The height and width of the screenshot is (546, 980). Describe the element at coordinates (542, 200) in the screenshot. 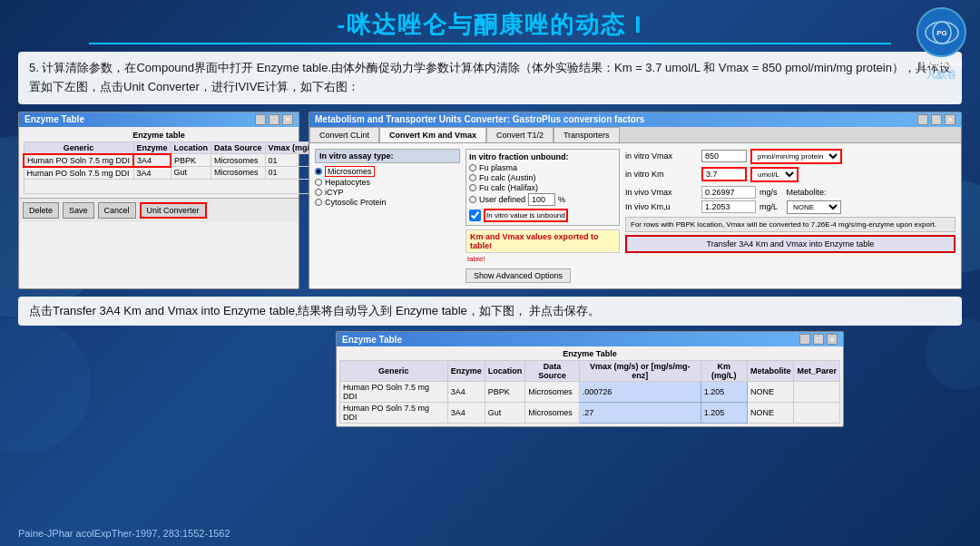

I see `user-defined-input` at that location.